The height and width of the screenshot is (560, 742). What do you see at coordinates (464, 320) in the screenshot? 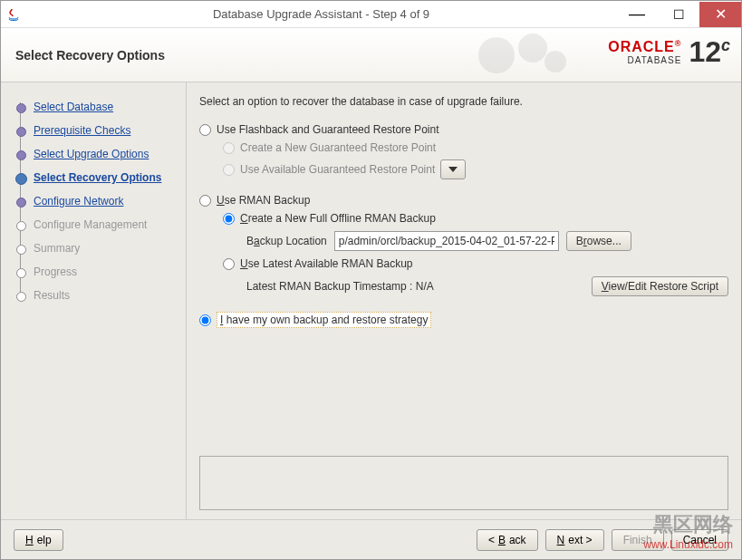
I see `option-own-backup: I have my own backup and restore strateg…` at bounding box center [464, 320].